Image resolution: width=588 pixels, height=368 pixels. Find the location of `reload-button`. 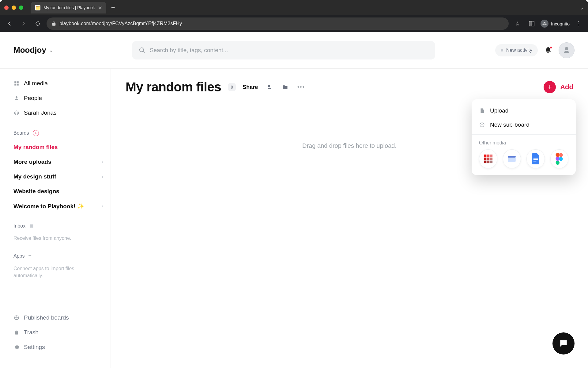

reload-button is located at coordinates (38, 24).